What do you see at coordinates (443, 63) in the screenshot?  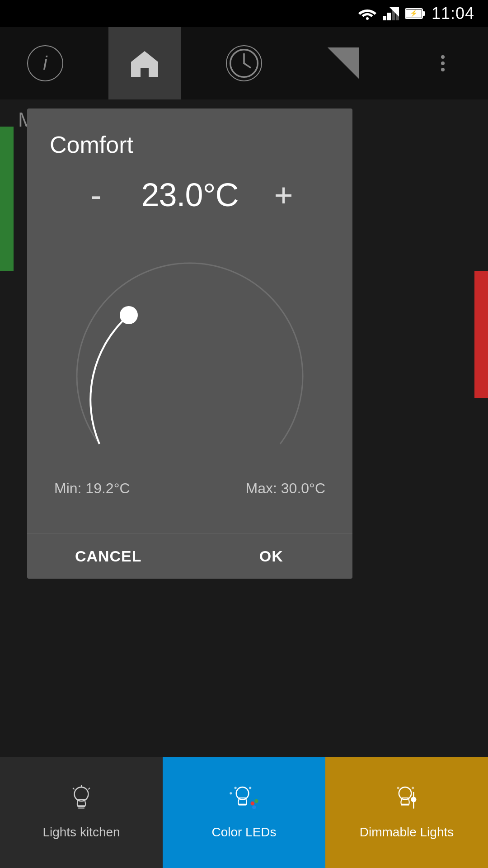 I see `more-icon` at bounding box center [443, 63].